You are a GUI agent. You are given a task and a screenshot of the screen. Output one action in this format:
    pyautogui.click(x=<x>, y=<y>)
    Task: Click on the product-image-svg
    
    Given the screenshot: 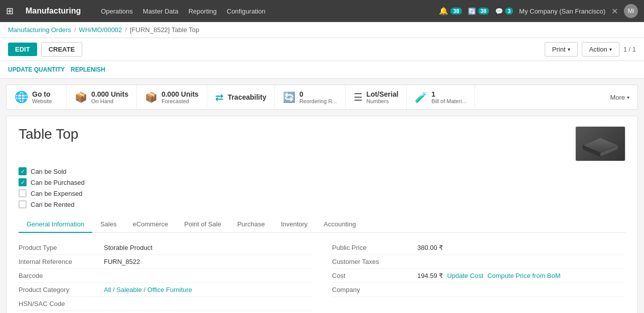 What is the action you would take?
    pyautogui.click(x=600, y=144)
    